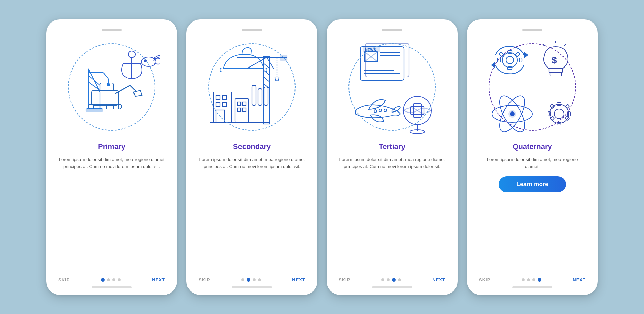 This screenshot has width=644, height=314. I want to click on secondary-description: Lorem ipsum dolor sit dim amet, mea regi…, so click(252, 163).